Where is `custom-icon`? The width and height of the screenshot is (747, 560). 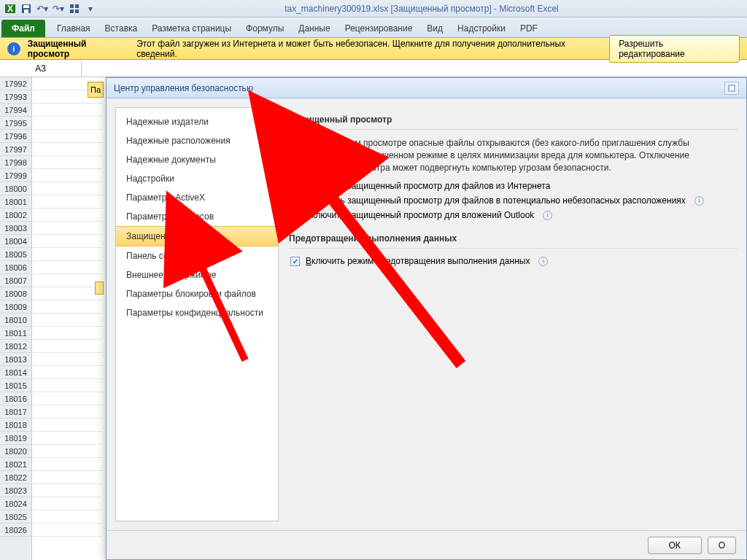 custom-icon is located at coordinates (74, 9).